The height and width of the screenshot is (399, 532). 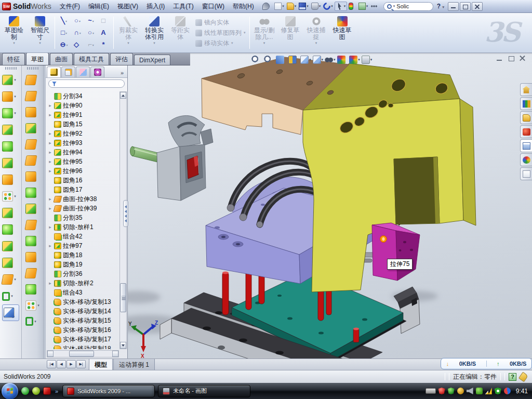 What do you see at coordinates (316, 33) in the screenshot?
I see `ribbon-button: 快速捕捉▾` at bounding box center [316, 33].